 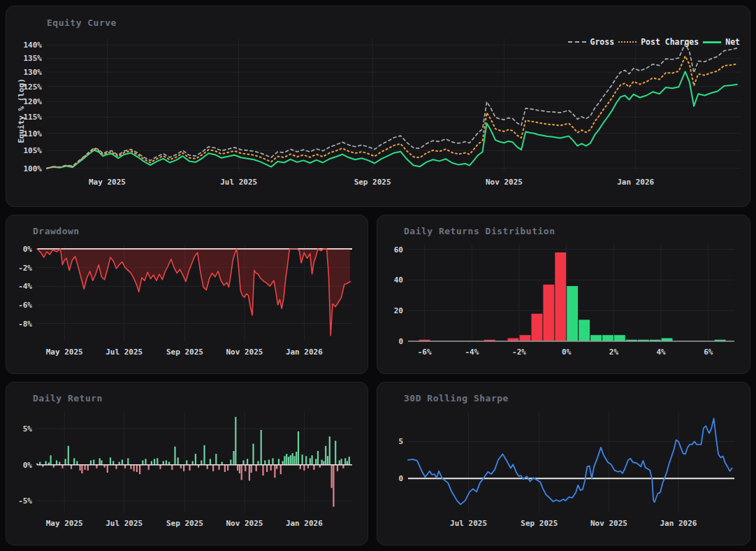 I want to click on daily-return-title: Daily Return, so click(x=68, y=399).